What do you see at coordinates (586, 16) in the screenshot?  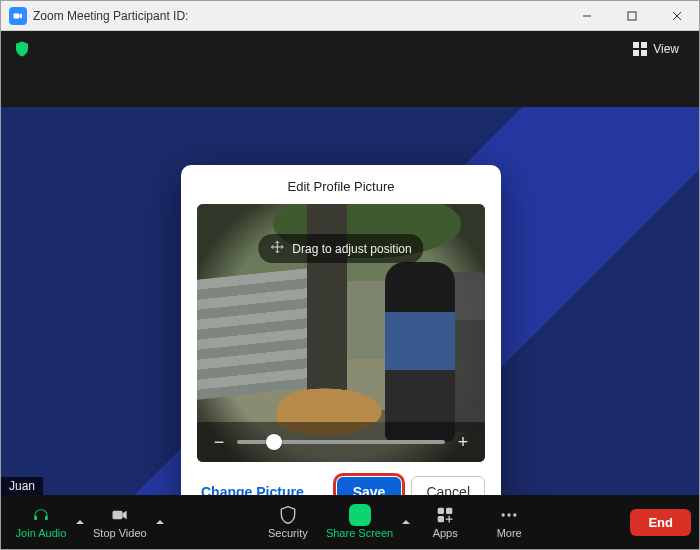 I see `minimize-button` at bounding box center [586, 16].